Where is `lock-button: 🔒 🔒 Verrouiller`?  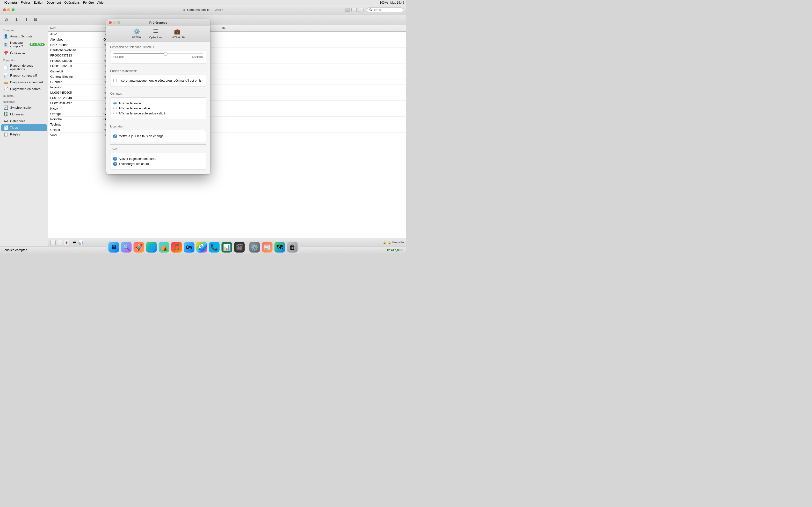
lock-button: 🔒 🔒 Verrouiller is located at coordinates (393, 243).